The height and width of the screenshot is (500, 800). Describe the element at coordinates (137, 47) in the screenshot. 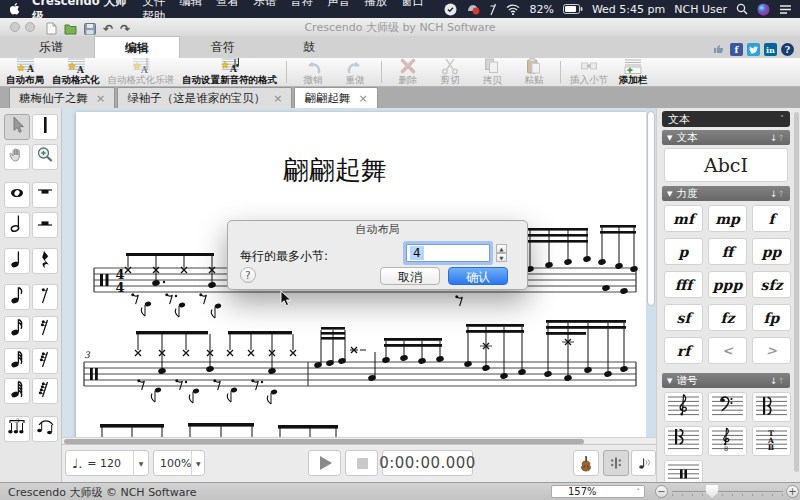

I see `tab-编辑: 编辑` at that location.